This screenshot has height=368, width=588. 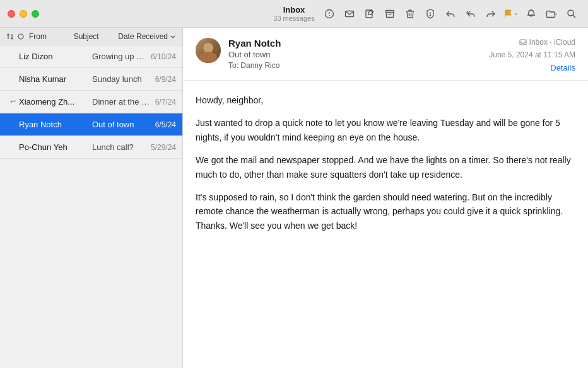 What do you see at coordinates (385, 168) in the screenshot?
I see `email-paragraph-3: We got the mail and newspaper stopped. A…` at bounding box center [385, 168].